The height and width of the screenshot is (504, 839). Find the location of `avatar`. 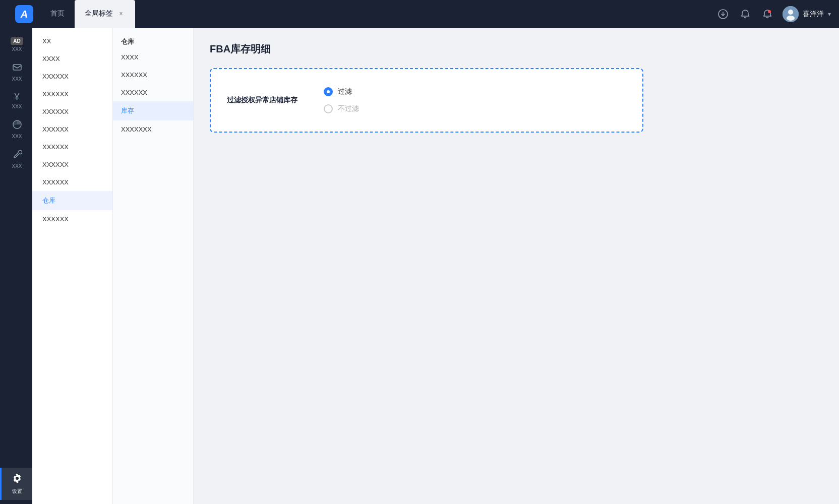

avatar is located at coordinates (791, 14).